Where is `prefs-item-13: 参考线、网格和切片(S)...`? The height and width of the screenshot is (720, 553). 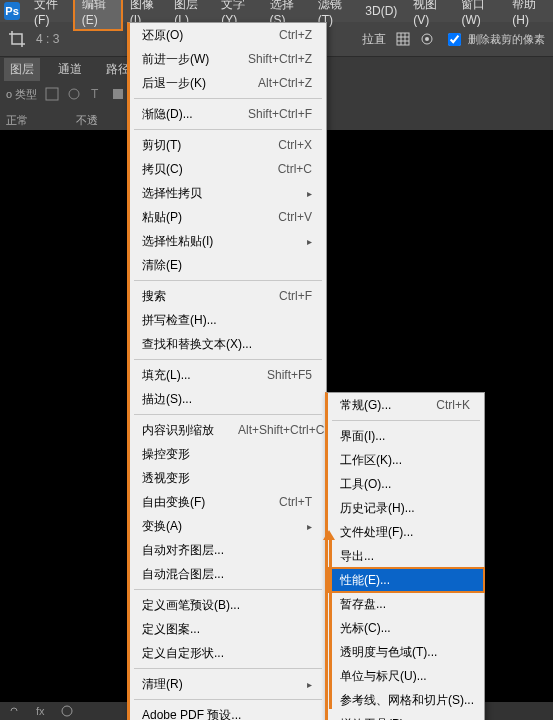
prefs-item-13: 参考线、网格和切片(S)... is located at coordinates (406, 700).